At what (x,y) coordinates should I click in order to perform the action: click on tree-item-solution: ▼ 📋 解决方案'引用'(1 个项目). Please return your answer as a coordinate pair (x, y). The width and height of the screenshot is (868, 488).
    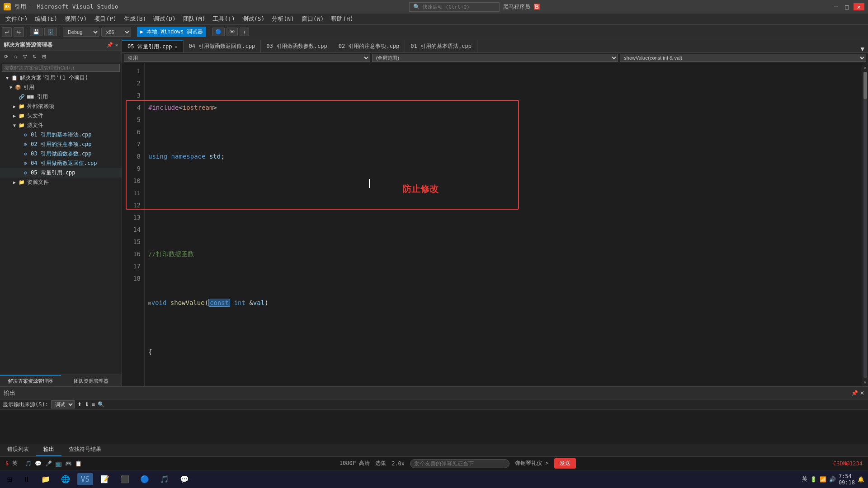
    Looking at the image, I should click on (61, 78).